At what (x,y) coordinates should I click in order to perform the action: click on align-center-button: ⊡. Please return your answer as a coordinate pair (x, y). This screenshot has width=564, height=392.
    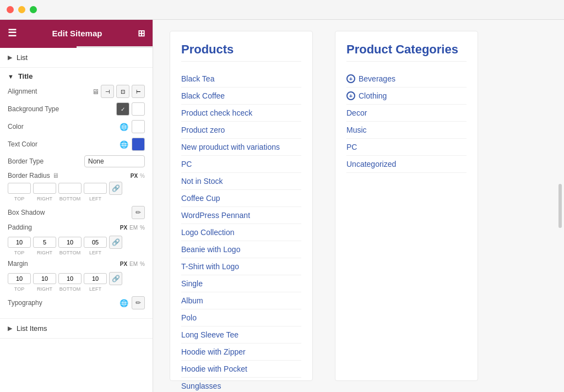
    Looking at the image, I should click on (123, 91).